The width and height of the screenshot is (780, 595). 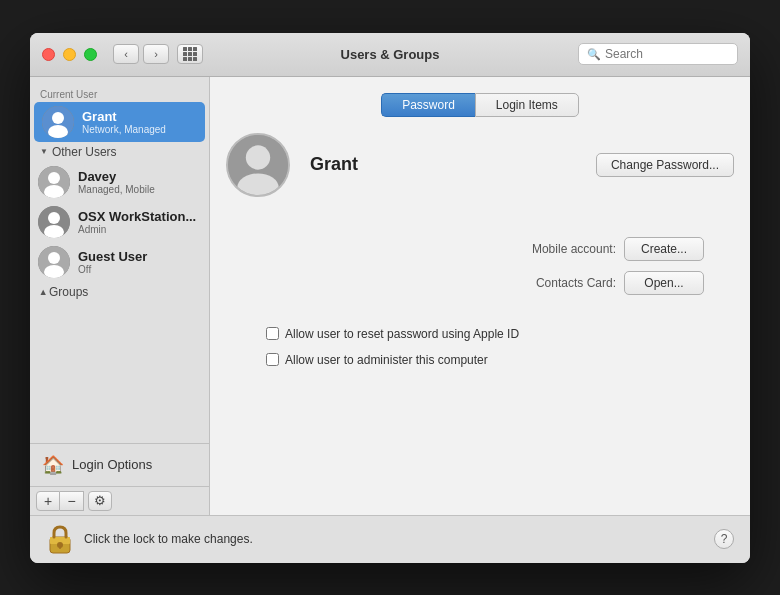 What do you see at coordinates (190, 54) in the screenshot?
I see `grid-icon` at bounding box center [190, 54].